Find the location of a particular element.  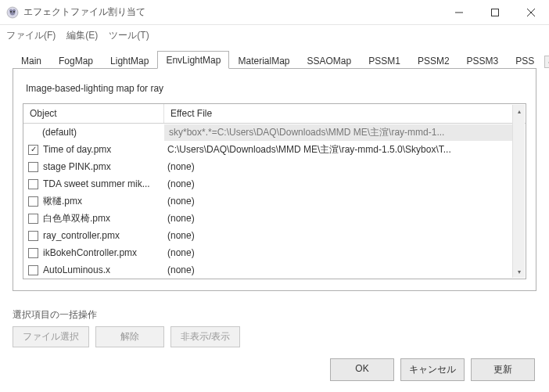

table-row: ikBokehController.pmx(none) is located at coordinates (274, 253).